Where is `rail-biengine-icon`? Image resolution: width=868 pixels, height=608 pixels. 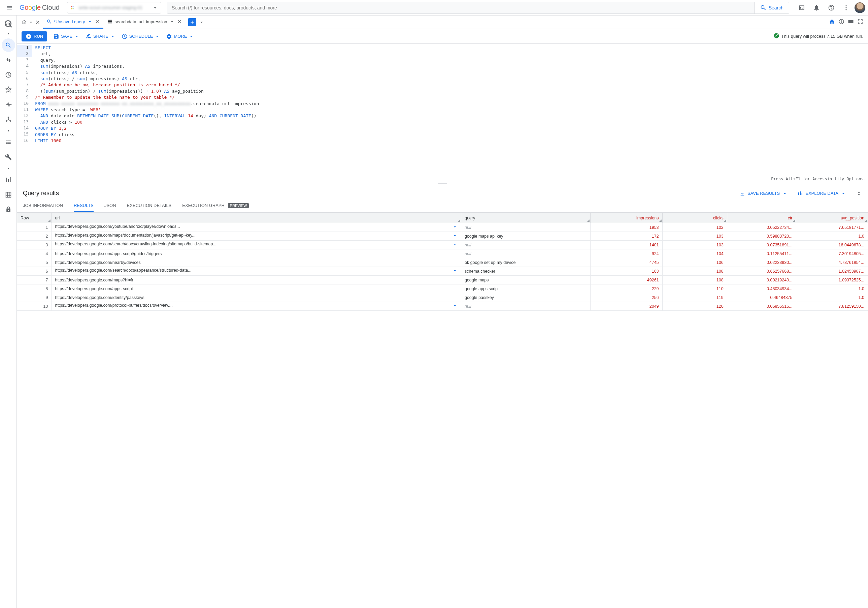
rail-biengine-icon is located at coordinates (8, 104).